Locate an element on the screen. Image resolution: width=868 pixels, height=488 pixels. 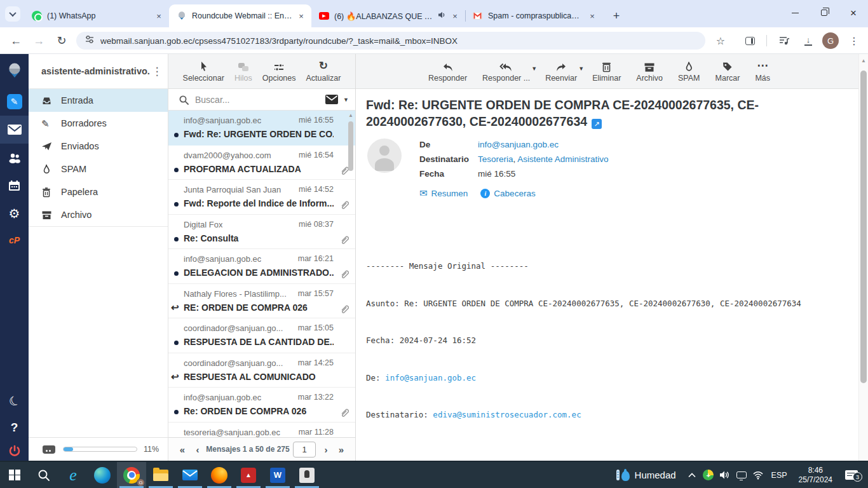
dark-mode-button: ☾ is located at coordinates (14, 401).